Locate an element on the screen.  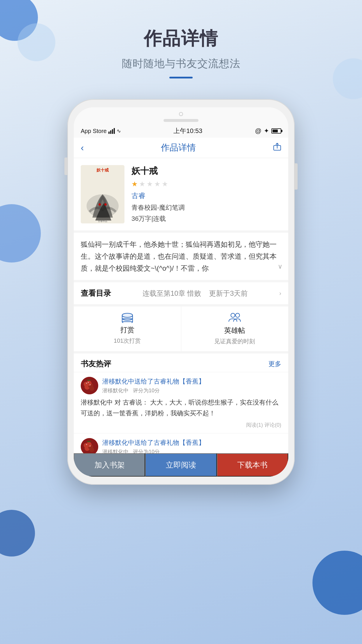
page-header: 作品详情 随时随地与书友交流想法 is located at coordinates (181, 52).